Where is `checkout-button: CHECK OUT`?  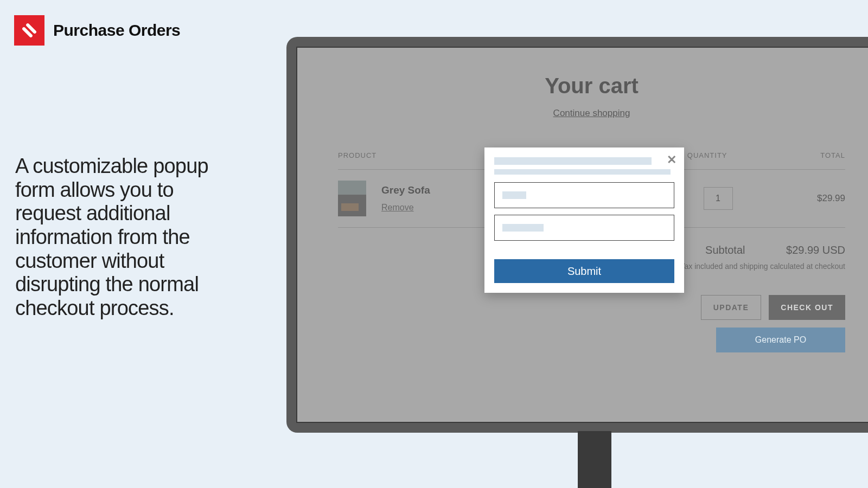 checkout-button: CHECK OUT is located at coordinates (807, 307).